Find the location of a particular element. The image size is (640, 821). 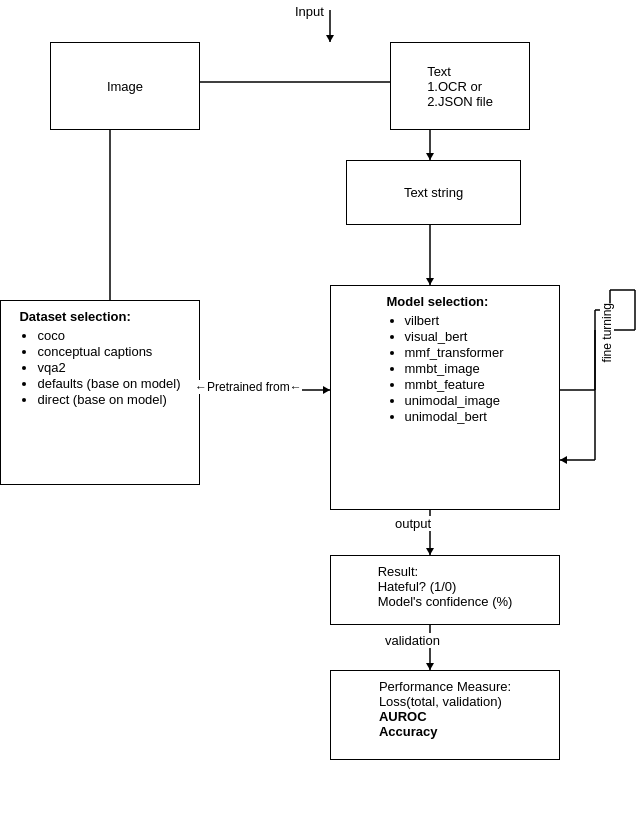

pretrained-label: ←Pretrained from← is located at coordinates (248, 387).